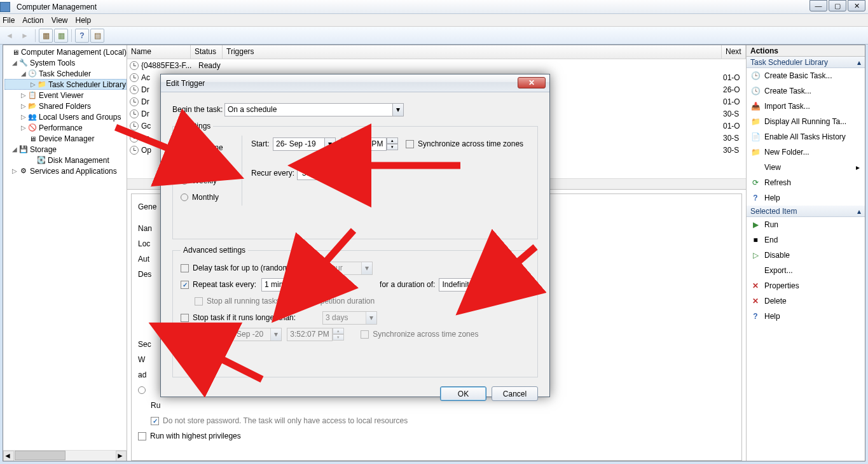  What do you see at coordinates (289, 285) in the screenshot?
I see `combo-repeat: 1 minute▾` at bounding box center [289, 285].